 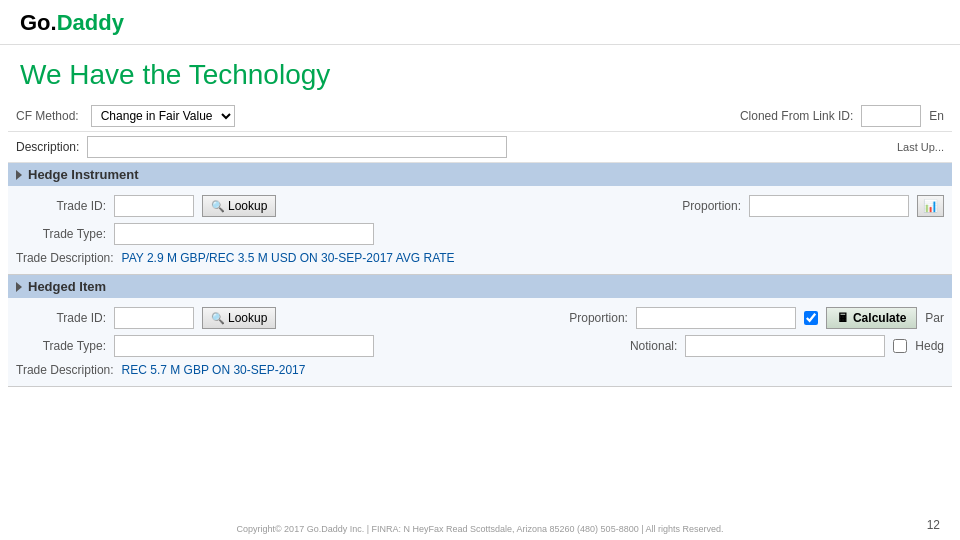 I want to click on hedgeditem-trade-id-row: Trade ID: 155 🔍 Lookup Proportion: 50.52…, so click(x=480, y=318).